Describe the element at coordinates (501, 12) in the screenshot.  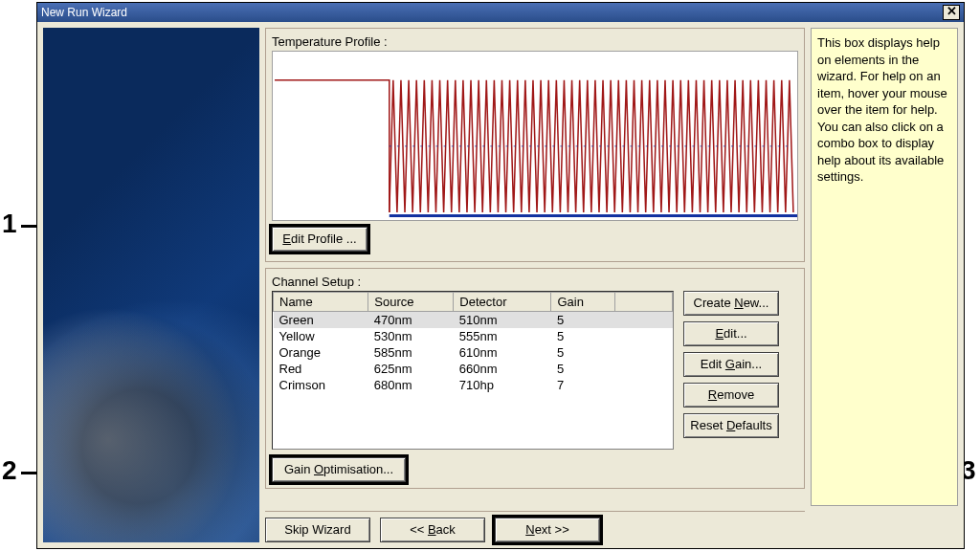
I see `titlebar: New Run Wizard ✕` at that location.